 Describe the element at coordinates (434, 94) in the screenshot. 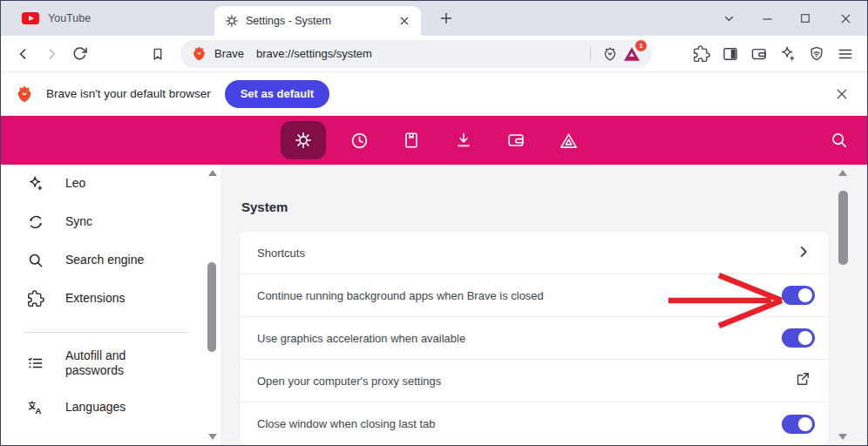

I see `default-browser-infobar: Brave isn't your default browser Set as …` at that location.